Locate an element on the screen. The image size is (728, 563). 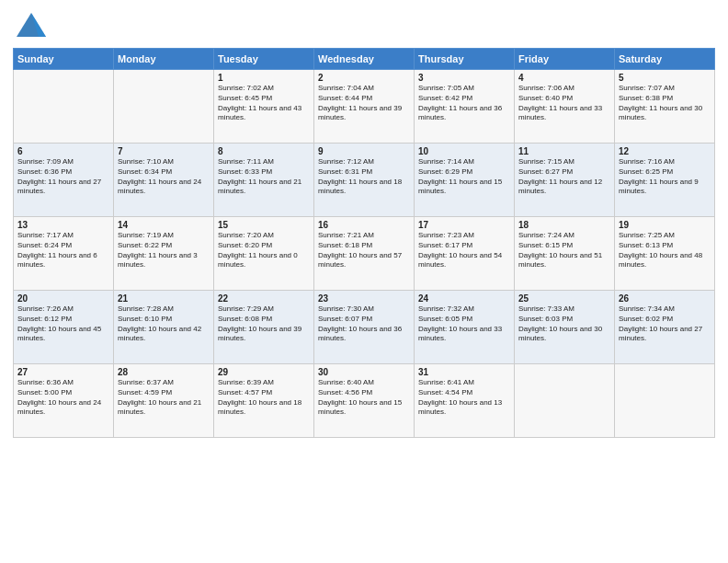
day-number: 31 is located at coordinates (464, 372).